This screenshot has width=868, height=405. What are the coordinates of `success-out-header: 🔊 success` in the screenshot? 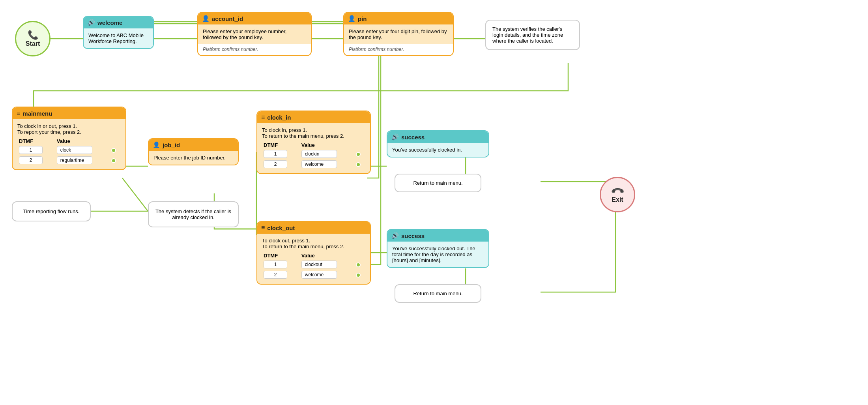 It's located at (438, 236).